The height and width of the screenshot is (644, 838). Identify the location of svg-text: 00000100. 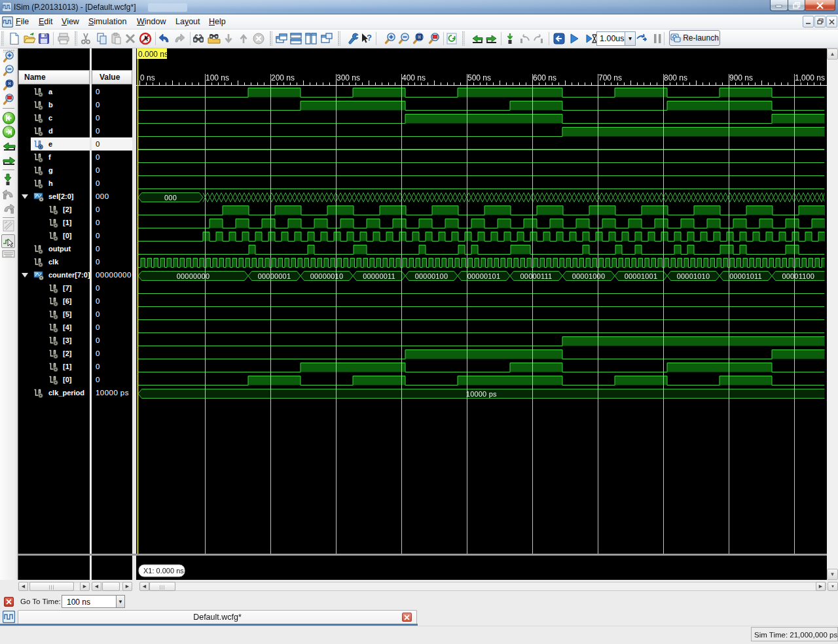
(432, 276).